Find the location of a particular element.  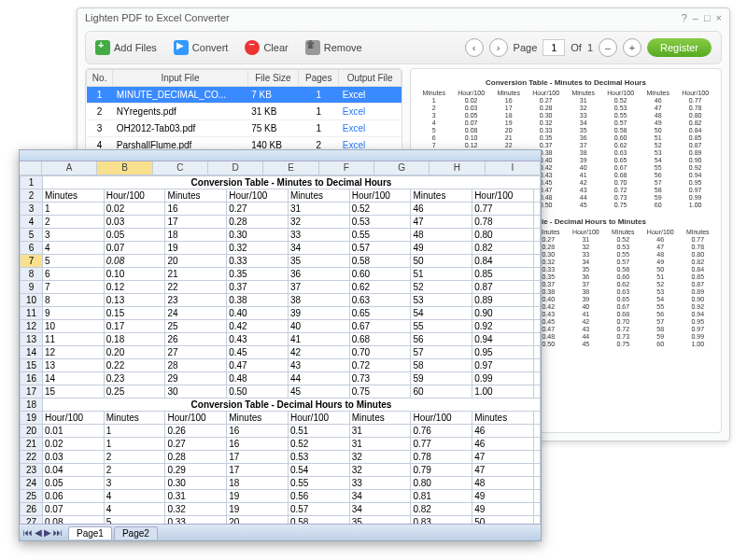

cell: 31 is located at coordinates (380, 444).